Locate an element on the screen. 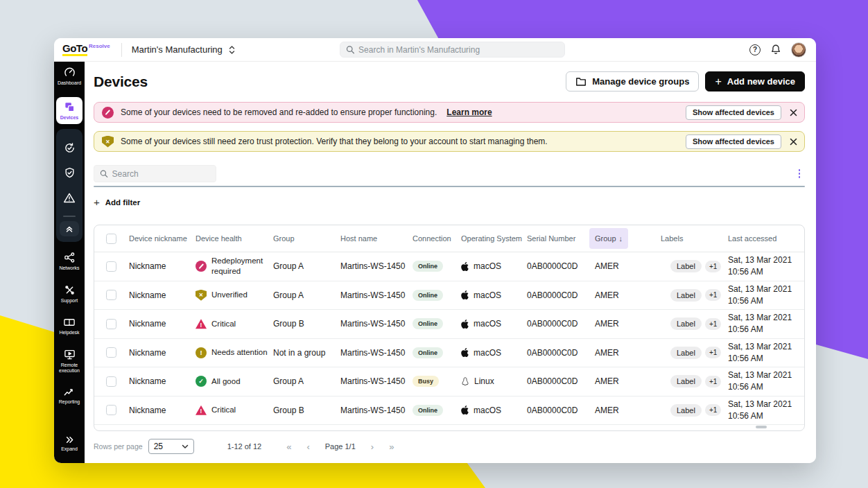  topbar-divider is located at coordinates (122, 50).